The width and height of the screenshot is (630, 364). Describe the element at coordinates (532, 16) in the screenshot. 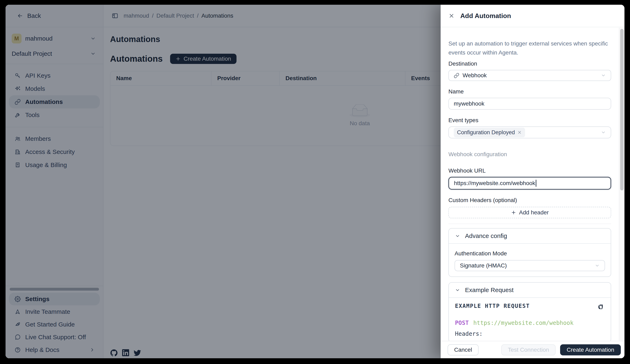

I see `drawer-header: Add Automation` at that location.